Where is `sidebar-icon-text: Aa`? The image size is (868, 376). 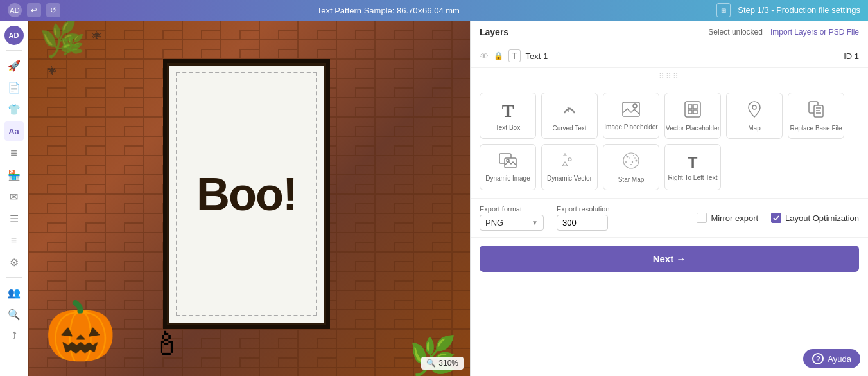 sidebar-icon-text: Aa is located at coordinates (14, 131).